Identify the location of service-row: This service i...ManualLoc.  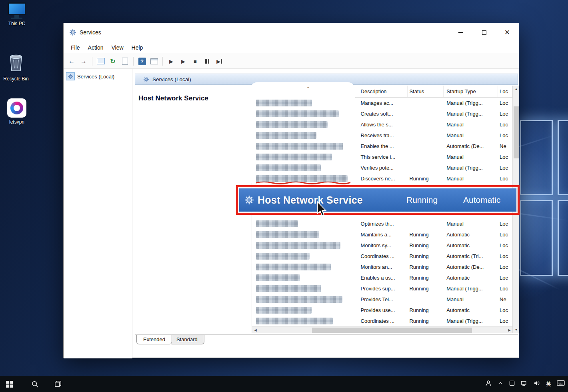
(382, 157).